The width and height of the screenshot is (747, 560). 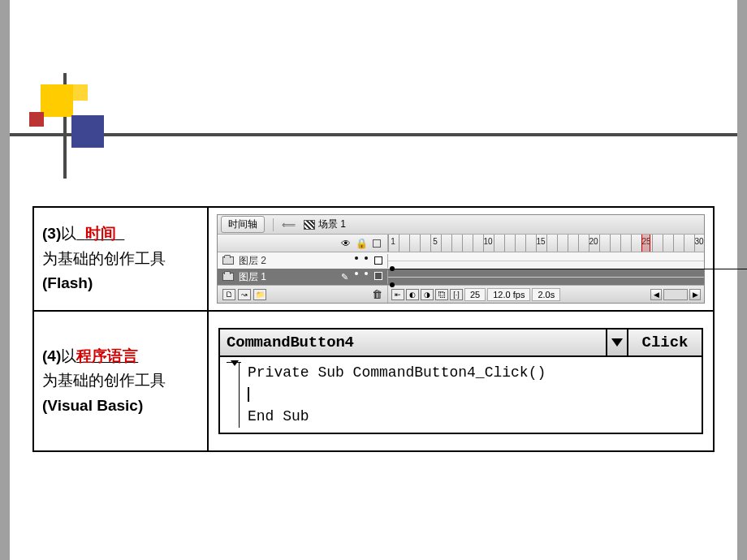 I want to click on onion-outline-icon: ◑, so click(x=427, y=295).